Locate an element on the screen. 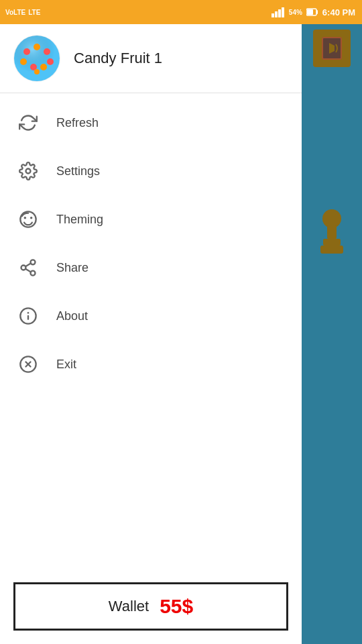 Image resolution: width=362 pixels, height=644 pixels. theming-icon is located at coordinates (28, 219).